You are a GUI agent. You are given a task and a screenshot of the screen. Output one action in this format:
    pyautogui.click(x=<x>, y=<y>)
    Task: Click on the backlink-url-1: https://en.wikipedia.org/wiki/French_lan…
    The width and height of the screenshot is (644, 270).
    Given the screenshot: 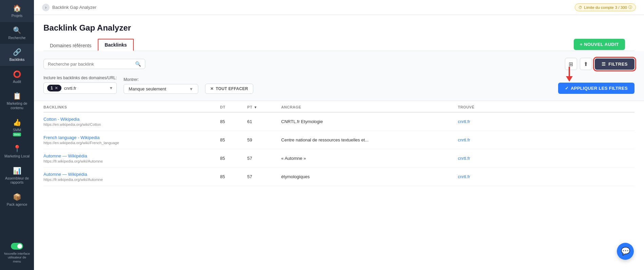 What is the action you would take?
    pyautogui.click(x=132, y=143)
    